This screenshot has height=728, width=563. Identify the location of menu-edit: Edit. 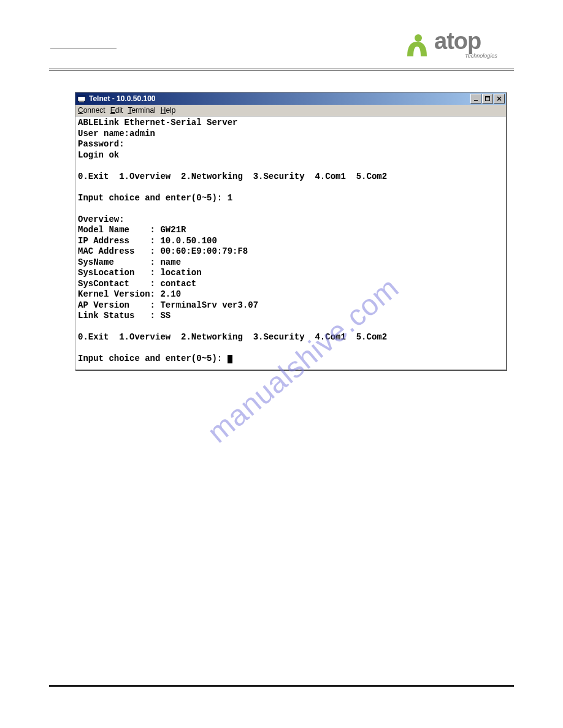
(117, 110).